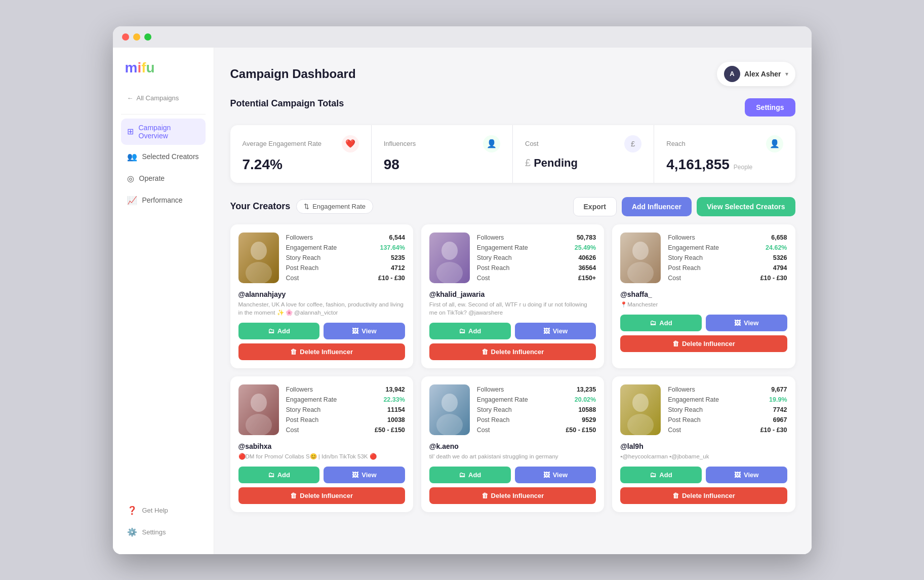 The image size is (924, 580). Describe the element at coordinates (131, 98) in the screenshot. I see `arrow-left-icon: ←` at that location.